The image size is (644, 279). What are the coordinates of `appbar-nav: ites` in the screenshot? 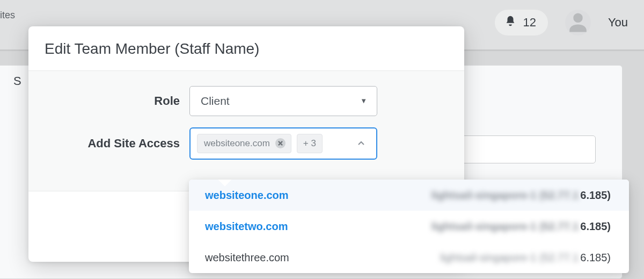 It's located at (8, 15).